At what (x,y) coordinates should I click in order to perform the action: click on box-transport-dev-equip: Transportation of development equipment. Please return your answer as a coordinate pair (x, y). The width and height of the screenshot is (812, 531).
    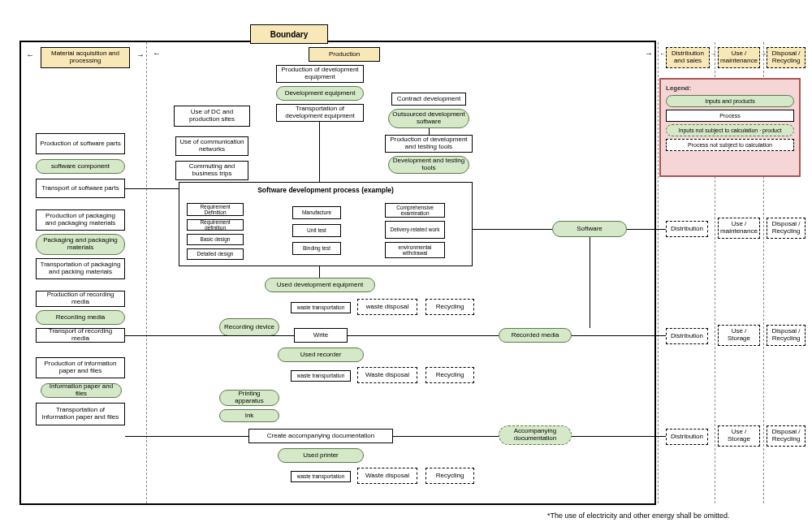
    Looking at the image, I should click on (320, 113).